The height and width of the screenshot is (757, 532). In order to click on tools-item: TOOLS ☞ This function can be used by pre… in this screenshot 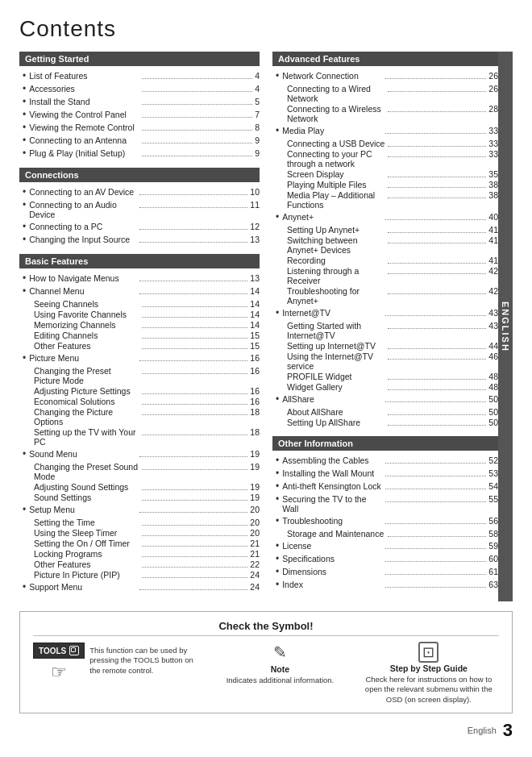, I will do `click(118, 663)`.